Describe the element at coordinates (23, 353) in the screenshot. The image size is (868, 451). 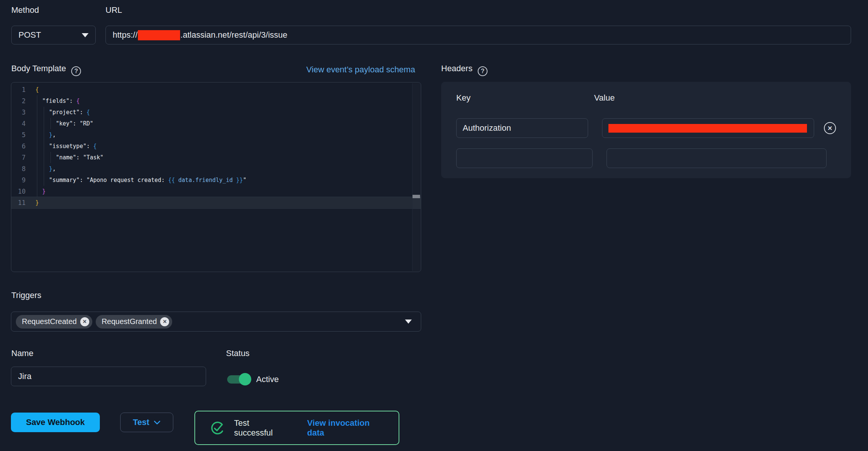
I see `name-label: Name` at that location.